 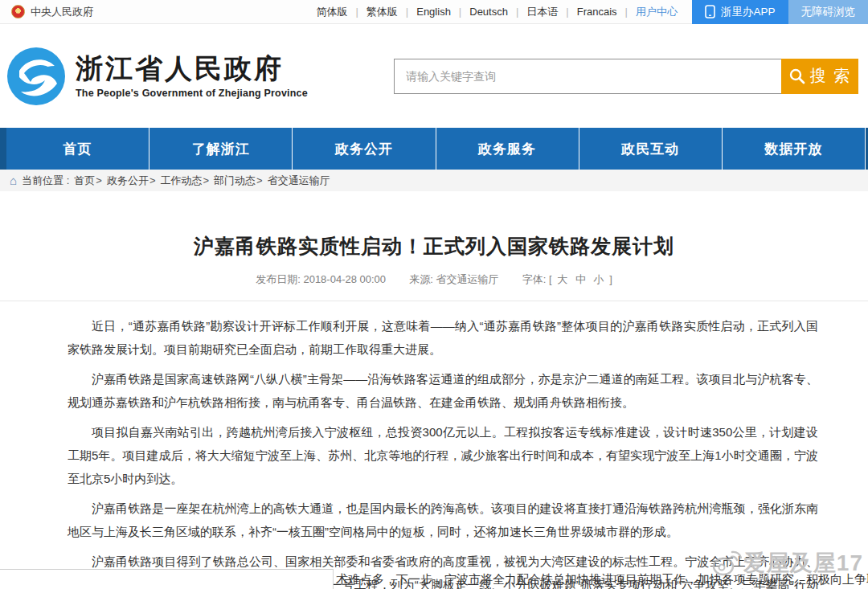 I want to click on article-title: 沪嘉甬铁路实质性启动！正式列入国家铁路发展计划, so click(x=434, y=246).